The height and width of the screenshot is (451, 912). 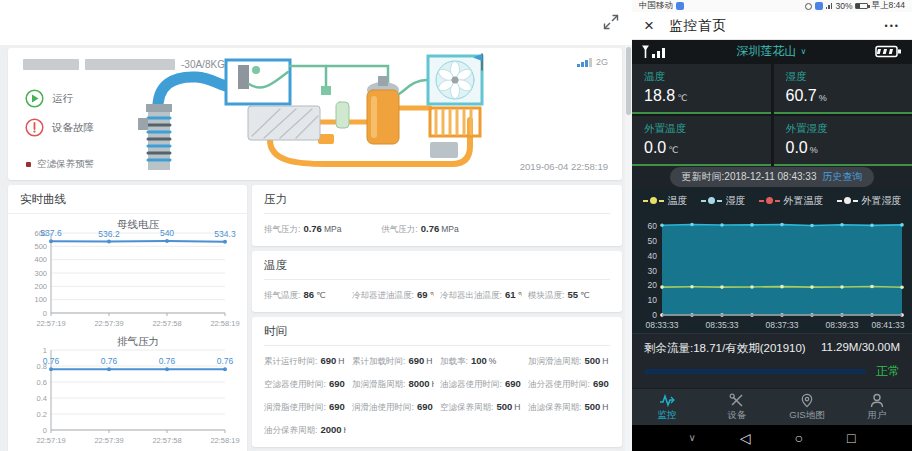 I want to click on metric-label: 冷却器出油温度:, so click(x=471, y=295).